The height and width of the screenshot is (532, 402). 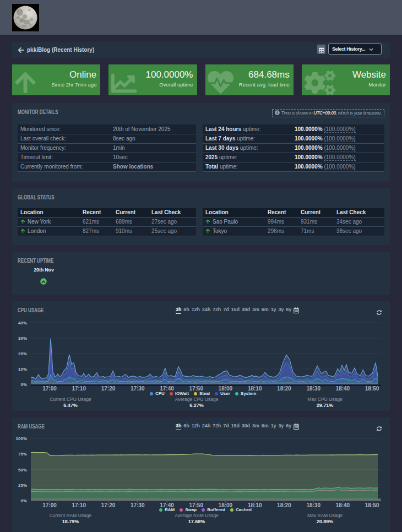 What do you see at coordinates (23, 369) in the screenshot?
I see `svg-text: 10%` at bounding box center [23, 369].